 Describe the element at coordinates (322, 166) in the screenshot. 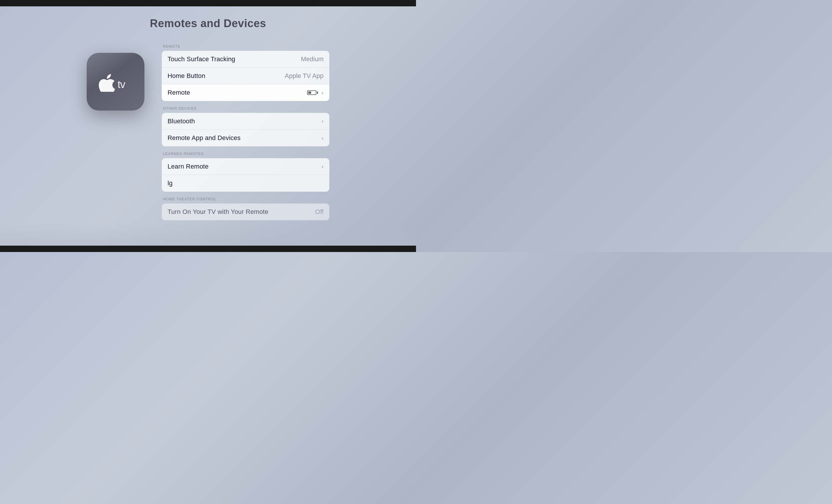

I see `learn-remote-right: ›` at that location.